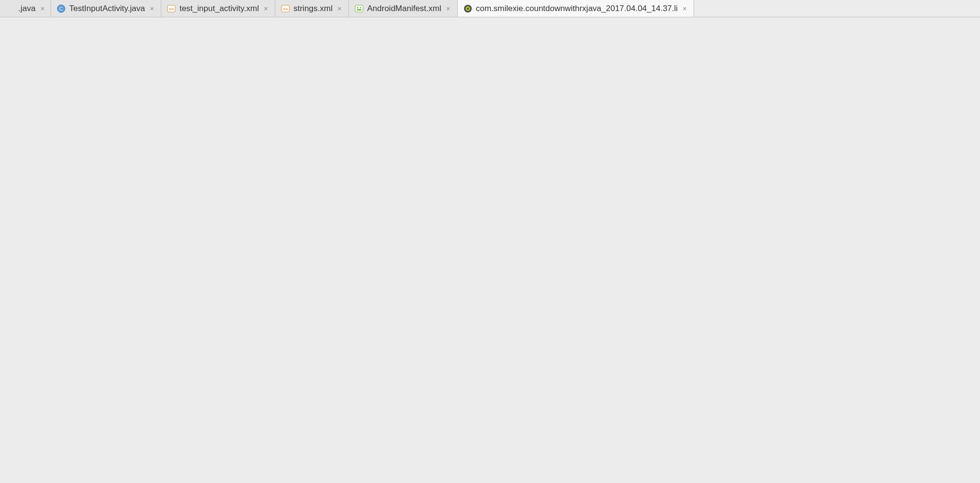 This screenshot has width=980, height=483. Describe the element at coordinates (577, 9) in the screenshot. I see `tab-label: com.smilexie.countdownwithrxjava_2017.04…` at that location.